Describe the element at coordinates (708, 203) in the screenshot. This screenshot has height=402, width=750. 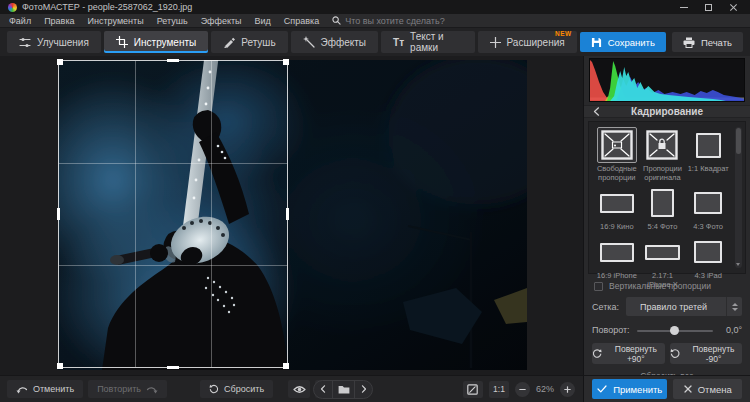
I see `landscape-ratio-icon` at that location.